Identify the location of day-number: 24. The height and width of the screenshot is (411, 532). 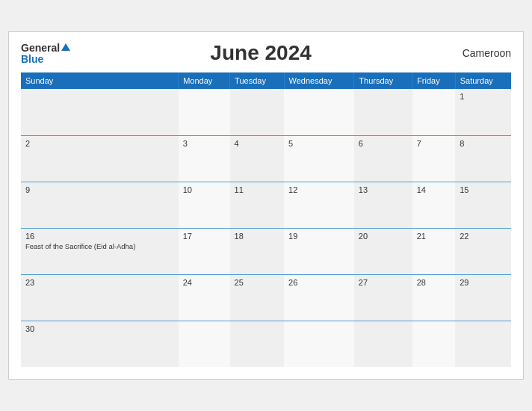
(205, 282).